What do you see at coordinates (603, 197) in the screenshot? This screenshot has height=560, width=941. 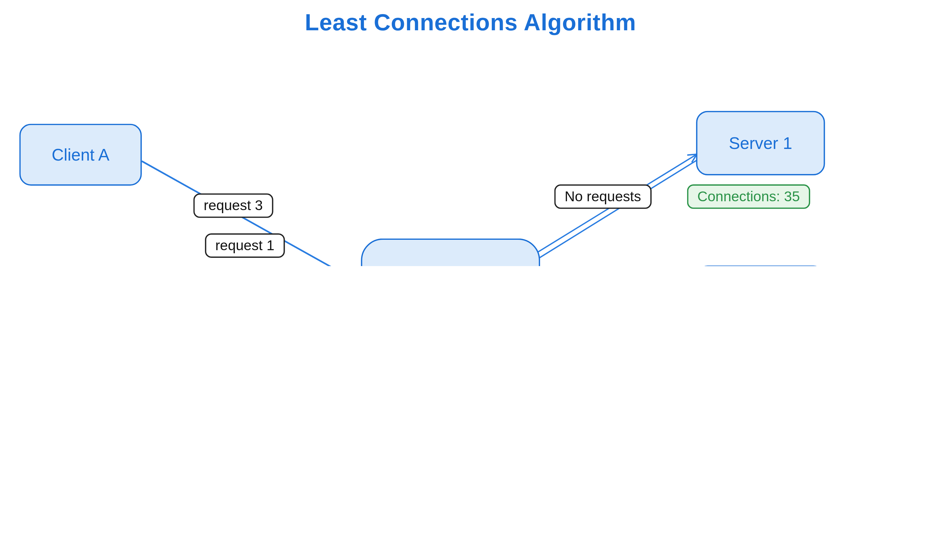 I see `pill-lb-s1-noreq: No requests` at bounding box center [603, 197].